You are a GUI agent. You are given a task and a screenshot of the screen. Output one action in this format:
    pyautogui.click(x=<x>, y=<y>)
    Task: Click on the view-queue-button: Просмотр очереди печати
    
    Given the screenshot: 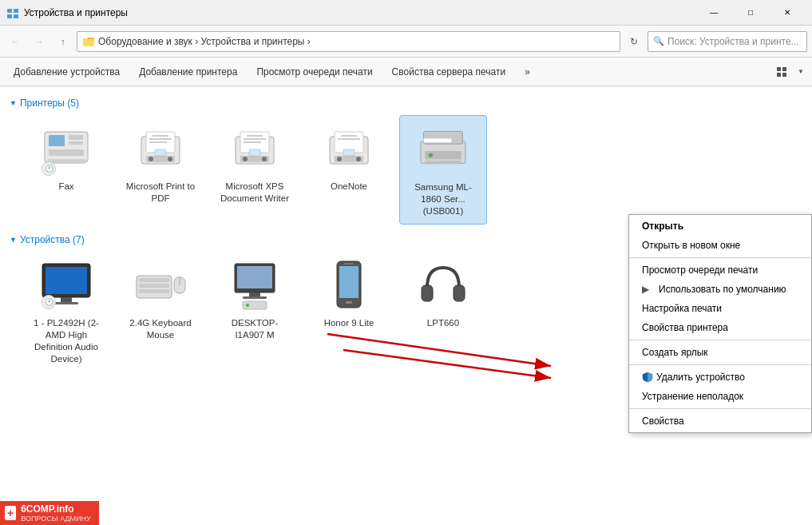 What is the action you would take?
    pyautogui.click(x=315, y=72)
    